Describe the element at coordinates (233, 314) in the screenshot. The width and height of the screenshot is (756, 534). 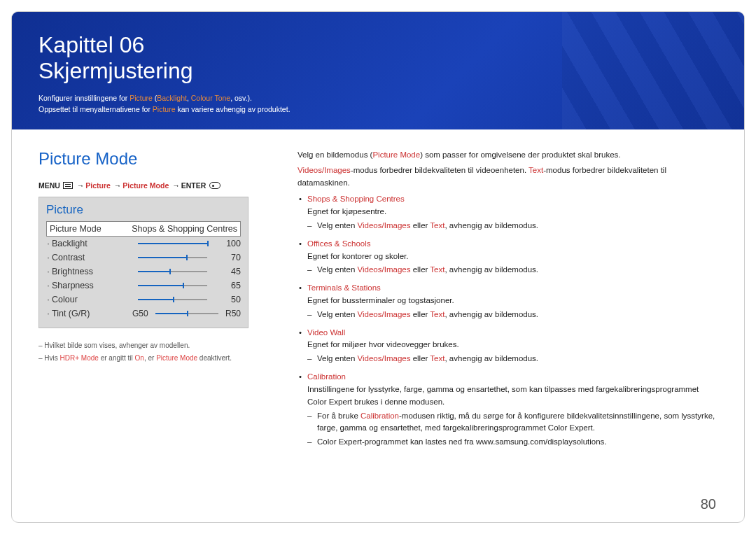
I see `osd-tint-right: R50` at that location.